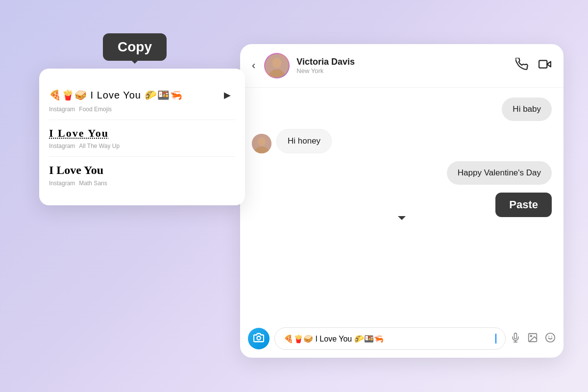 The width and height of the screenshot is (588, 392). I want to click on message-text-valentines: Happy Valentine's Day, so click(499, 172).